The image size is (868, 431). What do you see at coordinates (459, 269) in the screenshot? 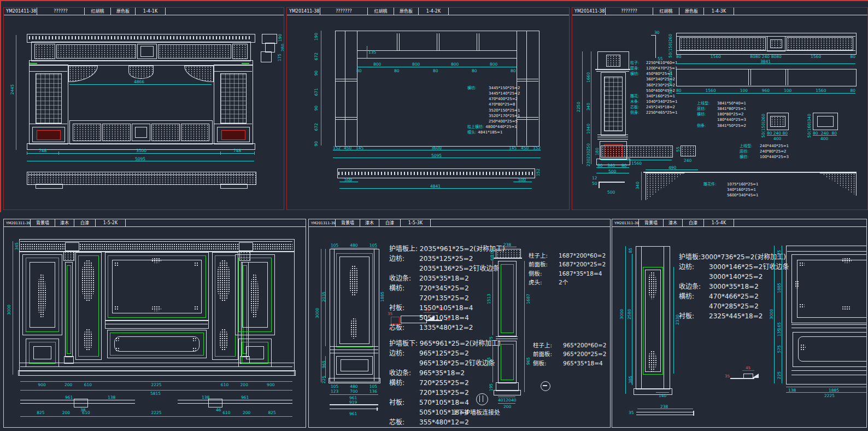
I see `note-value: 2035*136*25=2钉收边条` at bounding box center [459, 269].